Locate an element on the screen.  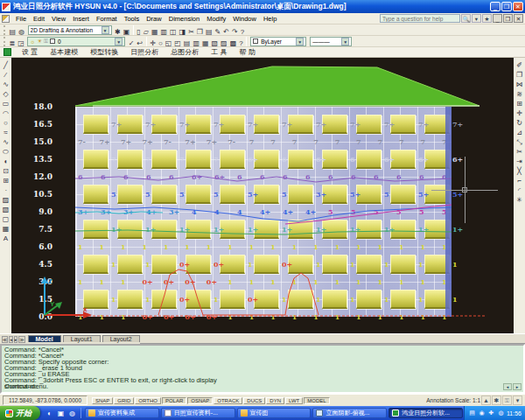
toggle-ducs: DUCS is located at coordinates (254, 401).